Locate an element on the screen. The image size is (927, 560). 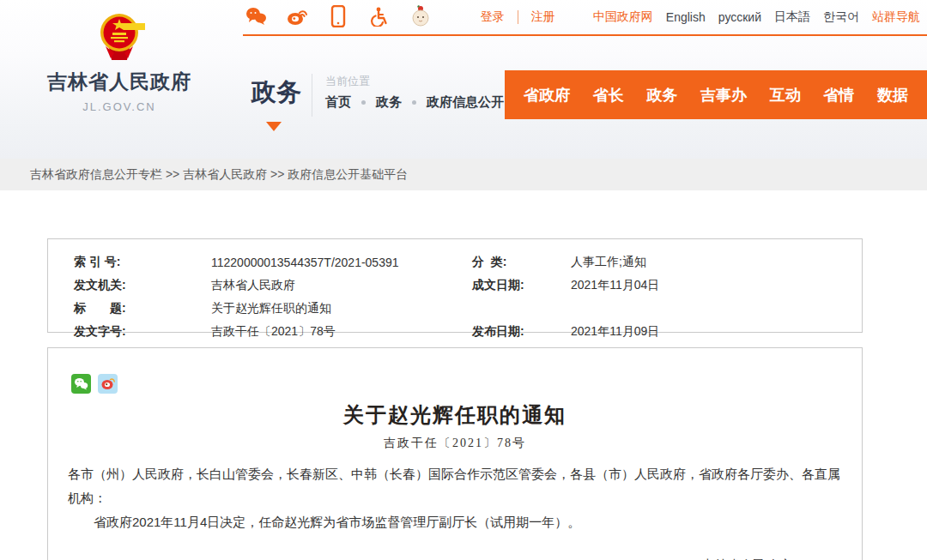
meta-row-index-no: 索 引 号: 11220000013544357T/2021-05391 is located at coordinates (256, 262).